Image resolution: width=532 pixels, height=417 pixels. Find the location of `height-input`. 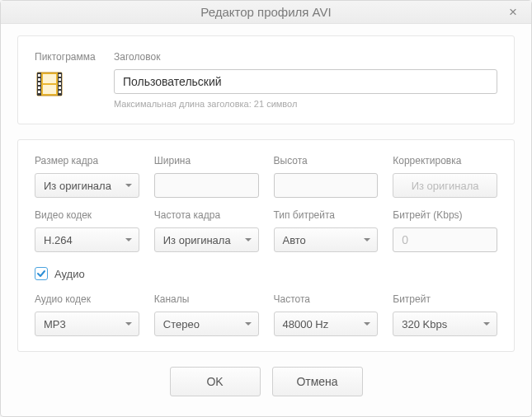

height-input is located at coordinates (327, 185).